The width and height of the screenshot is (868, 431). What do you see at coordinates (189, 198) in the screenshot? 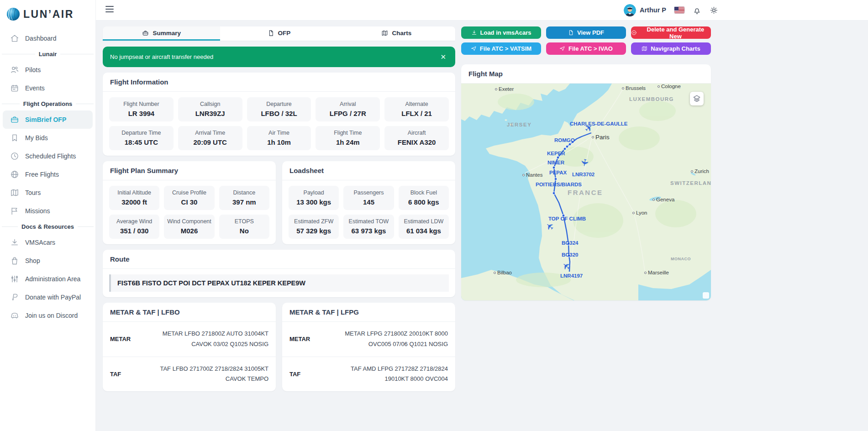
I see `fps-row1: Initial Altitude32000 ftCruise ProfileCI…` at bounding box center [189, 198].